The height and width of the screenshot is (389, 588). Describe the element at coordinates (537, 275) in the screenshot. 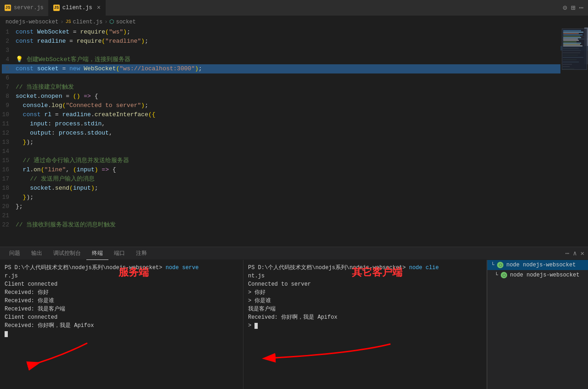

I see `terminal-list-item-2: └ ⬡ node nodejs-websocket` at that location.